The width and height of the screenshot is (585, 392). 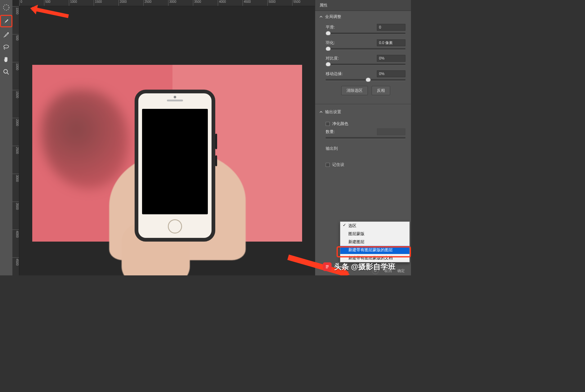 I want to click on remember-settings-checkbox, so click(x=328, y=165).